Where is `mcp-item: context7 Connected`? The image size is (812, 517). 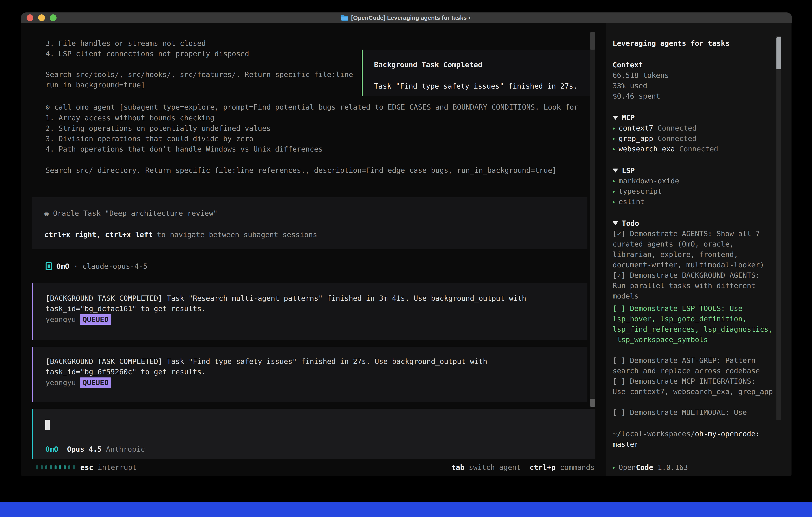 mcp-item: context7 Connected is located at coordinates (699, 128).